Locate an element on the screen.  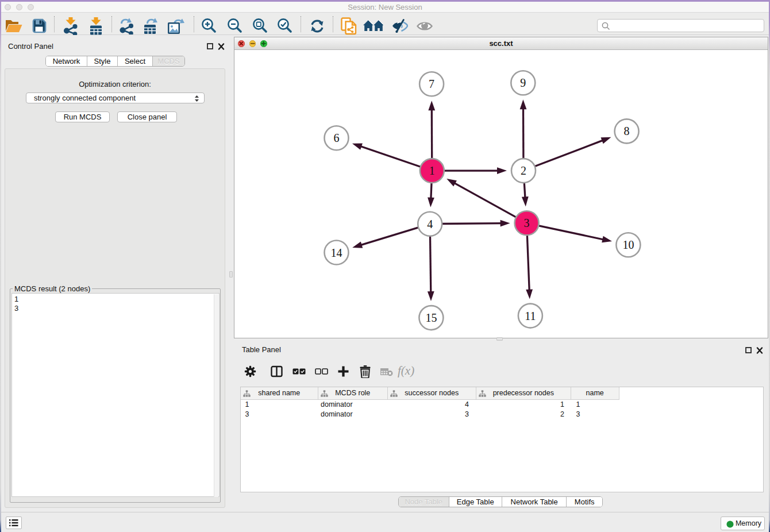
svg-text: 11 is located at coordinates (530, 316).